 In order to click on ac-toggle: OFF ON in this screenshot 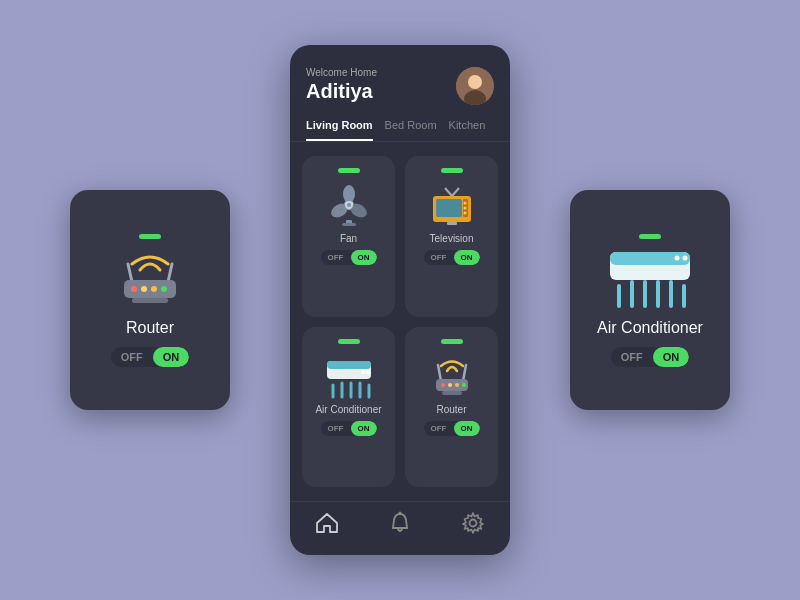, I will do `click(349, 428)`.